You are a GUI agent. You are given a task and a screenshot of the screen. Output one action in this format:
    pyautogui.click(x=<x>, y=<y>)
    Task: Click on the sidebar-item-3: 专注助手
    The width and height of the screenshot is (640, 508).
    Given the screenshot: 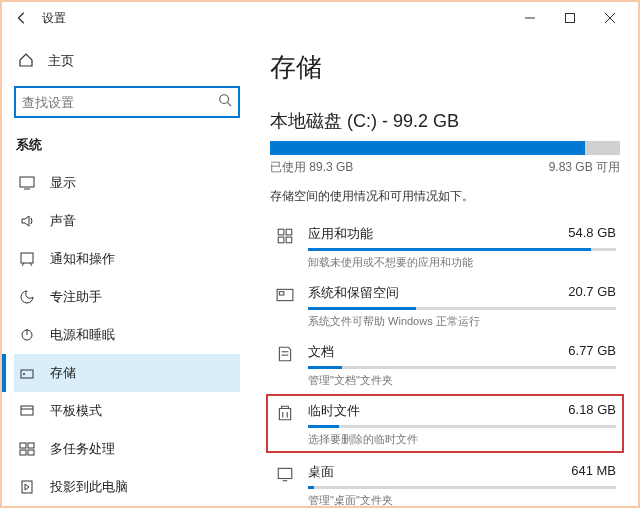 What is the action you would take?
    pyautogui.click(x=127, y=297)
    